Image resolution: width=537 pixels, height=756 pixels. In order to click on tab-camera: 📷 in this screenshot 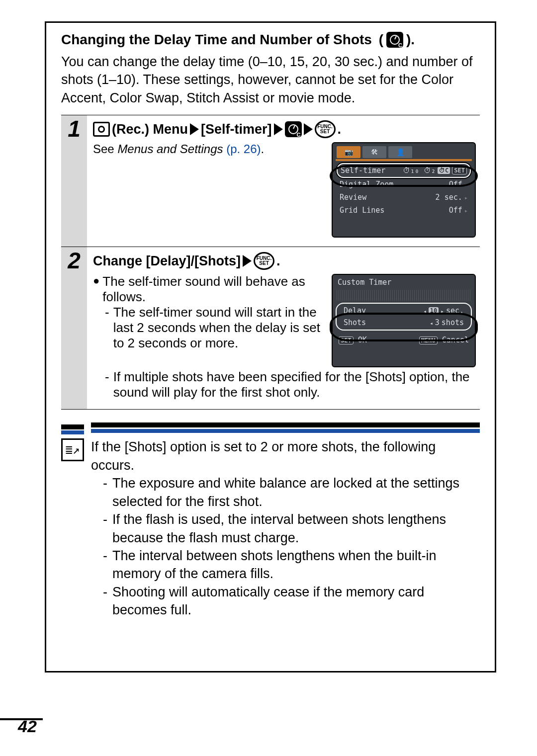, I will do `click(349, 152)`.